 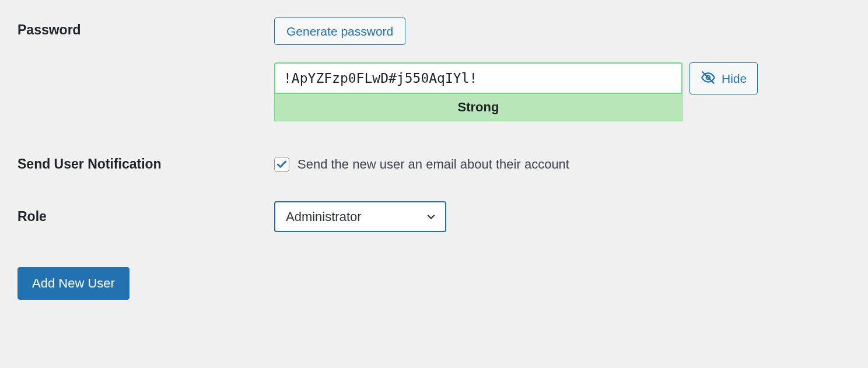 What do you see at coordinates (74, 283) in the screenshot?
I see `add-new-user-button: Add New User` at bounding box center [74, 283].